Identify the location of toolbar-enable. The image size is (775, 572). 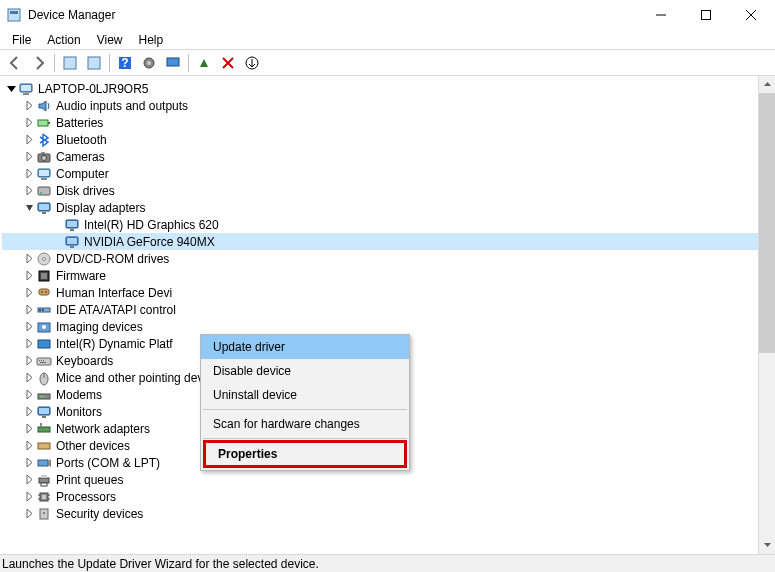
(204, 63).